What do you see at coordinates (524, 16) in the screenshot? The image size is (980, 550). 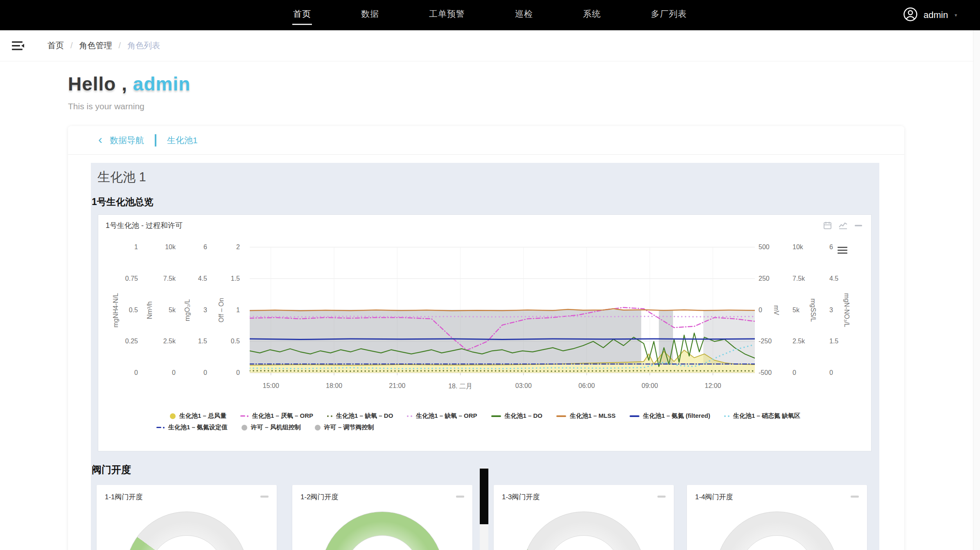 I see `nav-item-3: 巡检` at bounding box center [524, 16].